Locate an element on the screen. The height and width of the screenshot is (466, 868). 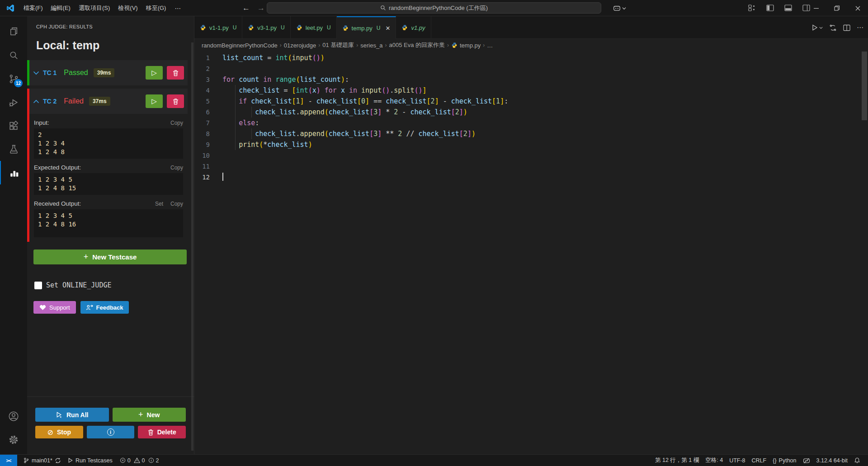
line-number: 8 is located at coordinates (208, 134).